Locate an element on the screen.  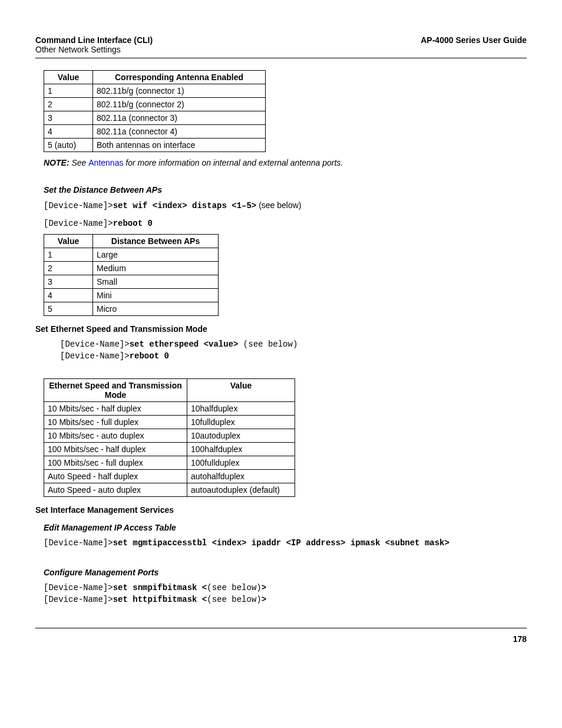
cell: 100fullduplex is located at coordinates (242, 463).